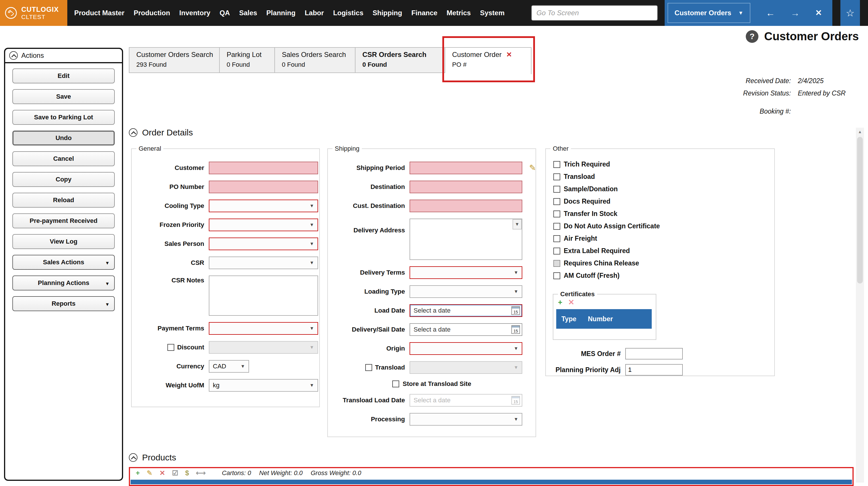 This screenshot has height=486, width=868. What do you see at coordinates (162, 473) in the screenshot?
I see `delete-product-icon: ✕` at bounding box center [162, 473].